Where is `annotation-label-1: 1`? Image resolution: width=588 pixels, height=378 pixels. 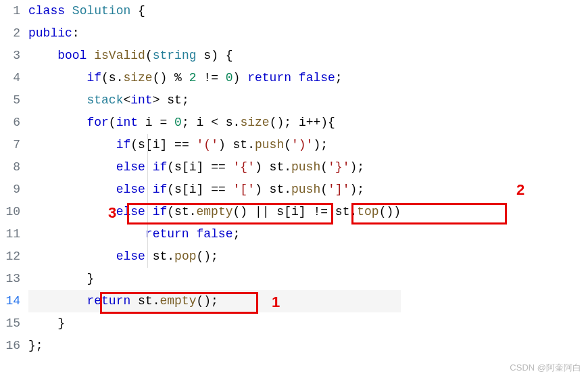
annotation-label-1: 1 is located at coordinates (276, 302).